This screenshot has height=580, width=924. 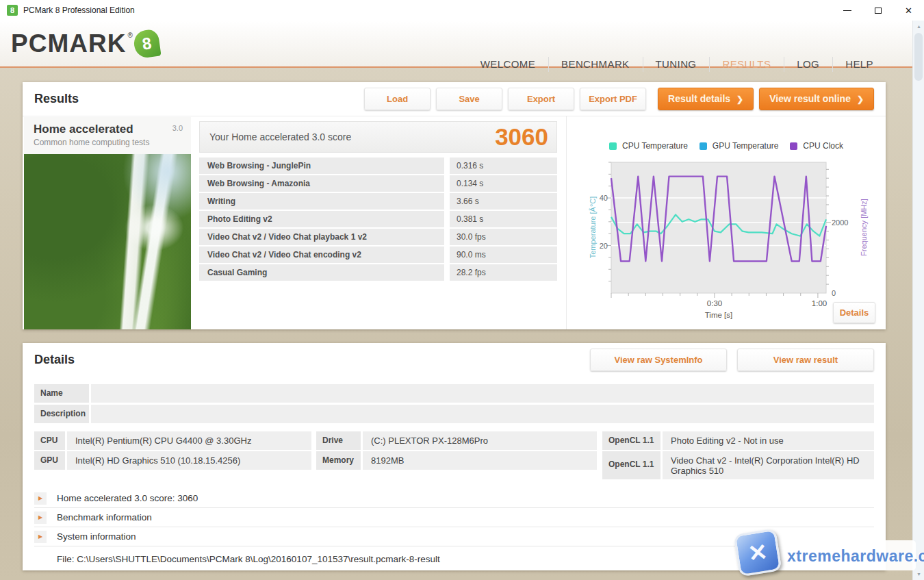 I want to click on details-title: Details, so click(x=55, y=360).